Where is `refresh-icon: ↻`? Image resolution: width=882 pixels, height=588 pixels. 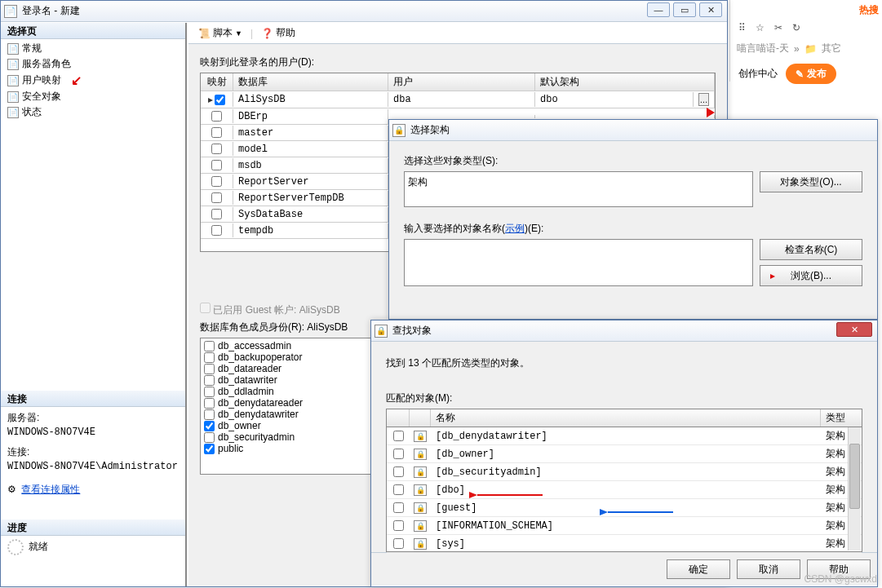
refresh-icon: ↻ is located at coordinates (796, 28).